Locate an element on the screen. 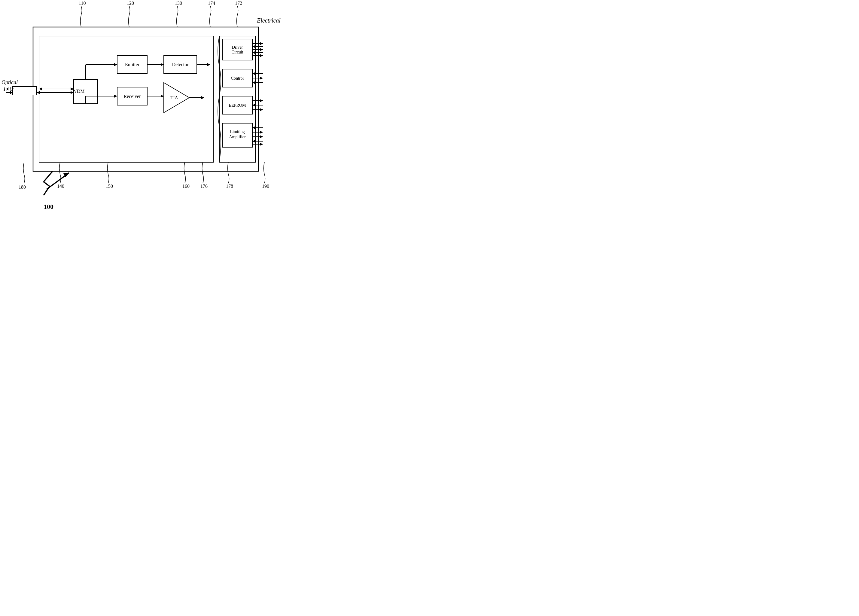 The width and height of the screenshot is (859, 616). svg-text: EEPROM is located at coordinates (237, 105).